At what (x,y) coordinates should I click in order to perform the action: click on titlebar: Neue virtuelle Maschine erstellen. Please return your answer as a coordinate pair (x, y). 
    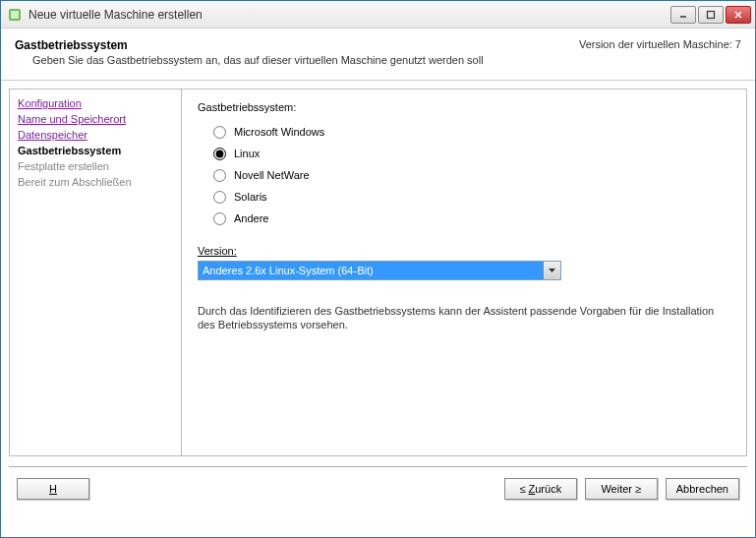
    Looking at the image, I should click on (378, 15).